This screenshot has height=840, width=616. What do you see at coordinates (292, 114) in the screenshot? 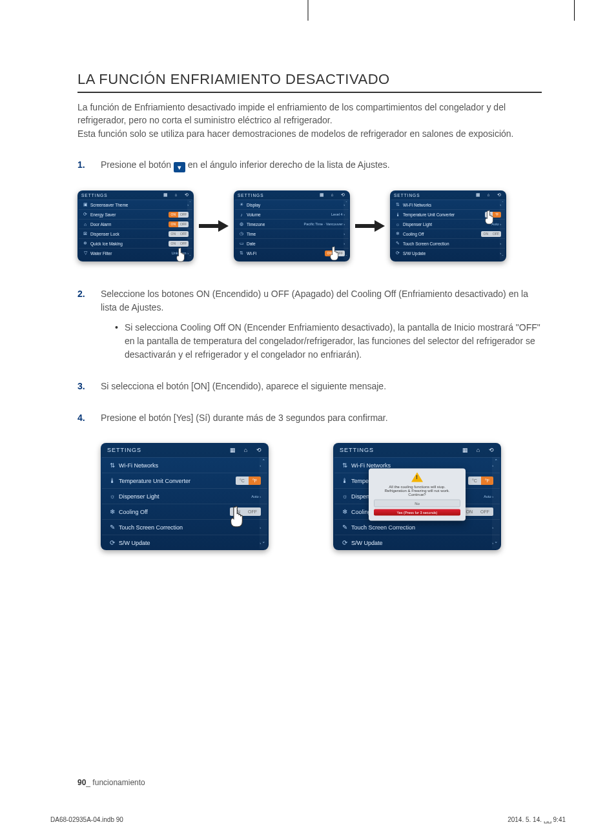
I see `intro-p1: La función de Enfriamiento desactivado i…` at bounding box center [292, 114].